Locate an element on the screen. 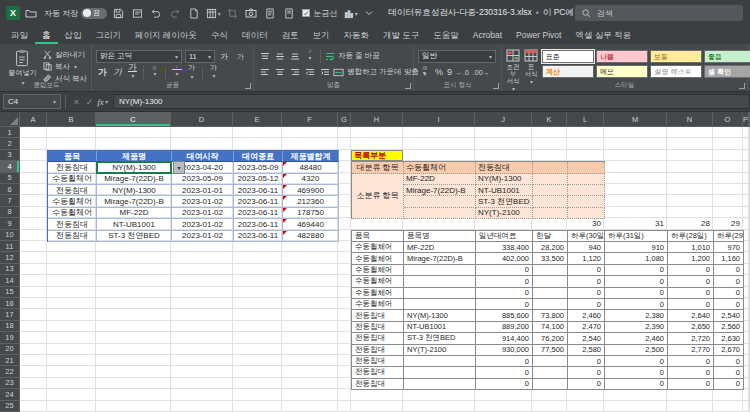  copy-button: 복사 is located at coordinates (65, 66).